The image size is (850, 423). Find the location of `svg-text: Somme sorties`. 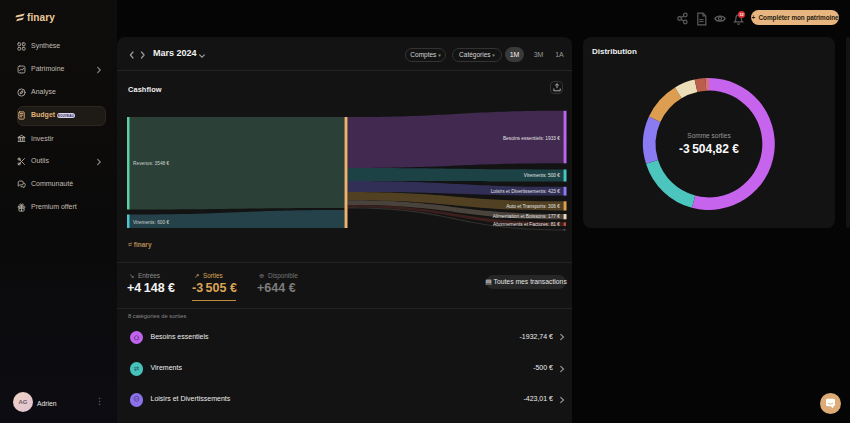

svg-text: Somme sorties is located at coordinates (709, 136).